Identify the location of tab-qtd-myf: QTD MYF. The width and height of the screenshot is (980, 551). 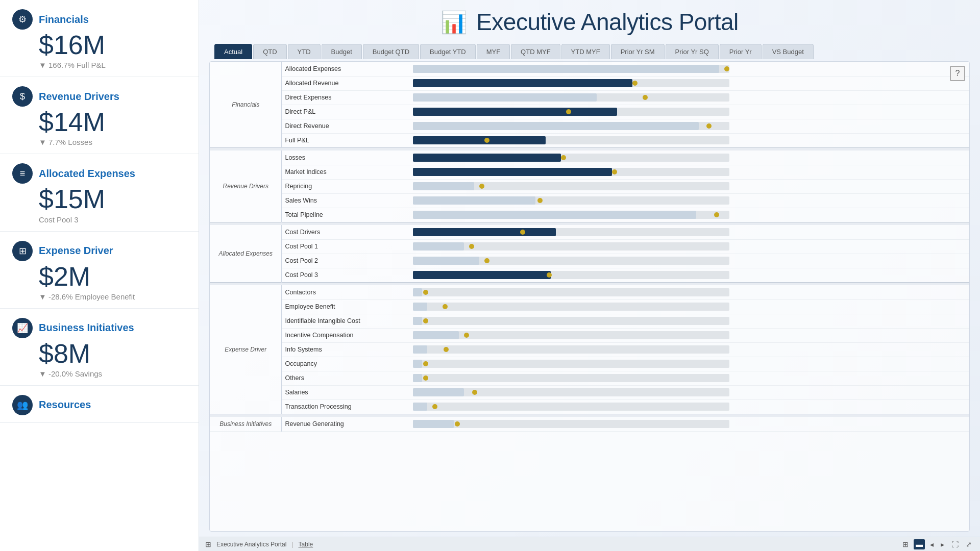
(536, 52).